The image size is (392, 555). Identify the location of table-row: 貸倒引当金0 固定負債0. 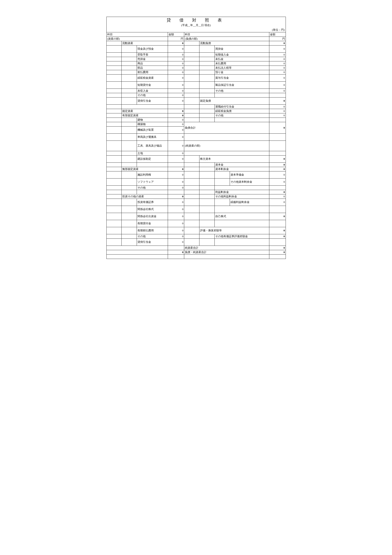
(196, 101).